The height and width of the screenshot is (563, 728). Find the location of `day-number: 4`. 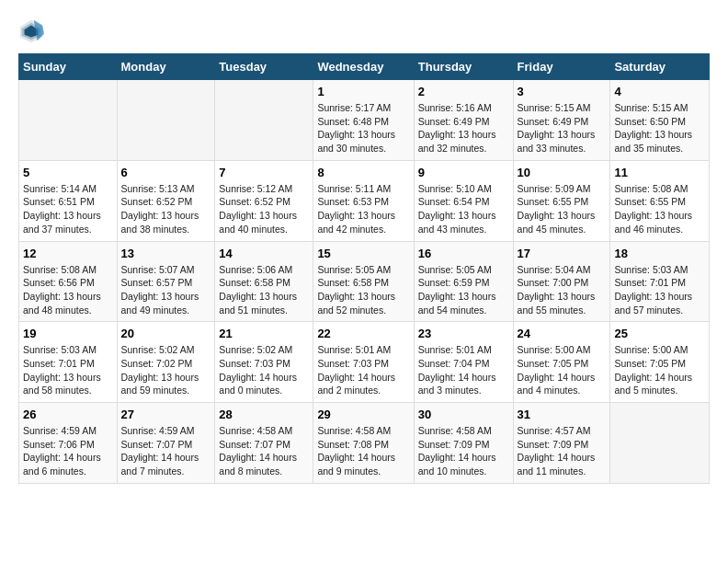

day-number: 4 is located at coordinates (660, 92).